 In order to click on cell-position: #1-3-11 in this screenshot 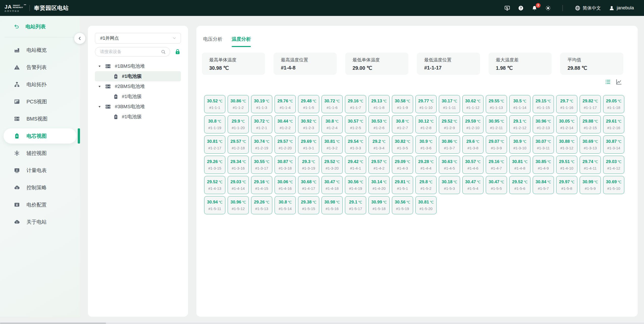, I will do `click(544, 148)`.